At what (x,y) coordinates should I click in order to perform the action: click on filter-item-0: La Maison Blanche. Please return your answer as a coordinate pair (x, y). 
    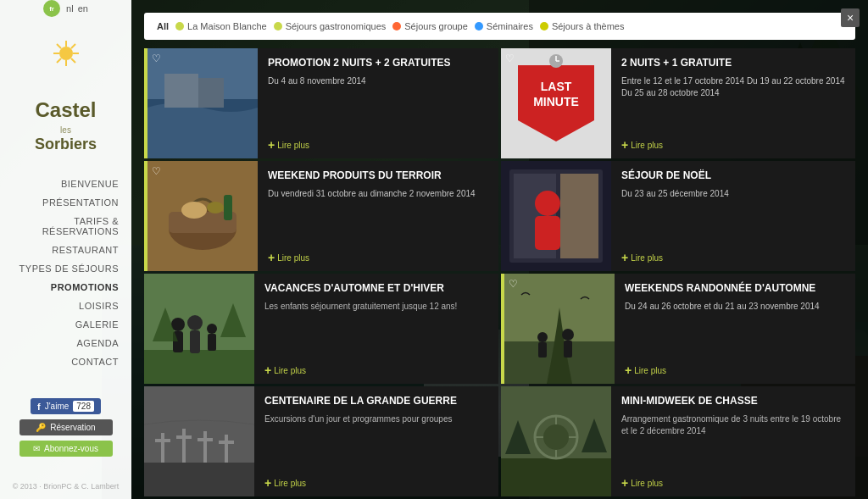
    Looking at the image, I should click on (221, 26).